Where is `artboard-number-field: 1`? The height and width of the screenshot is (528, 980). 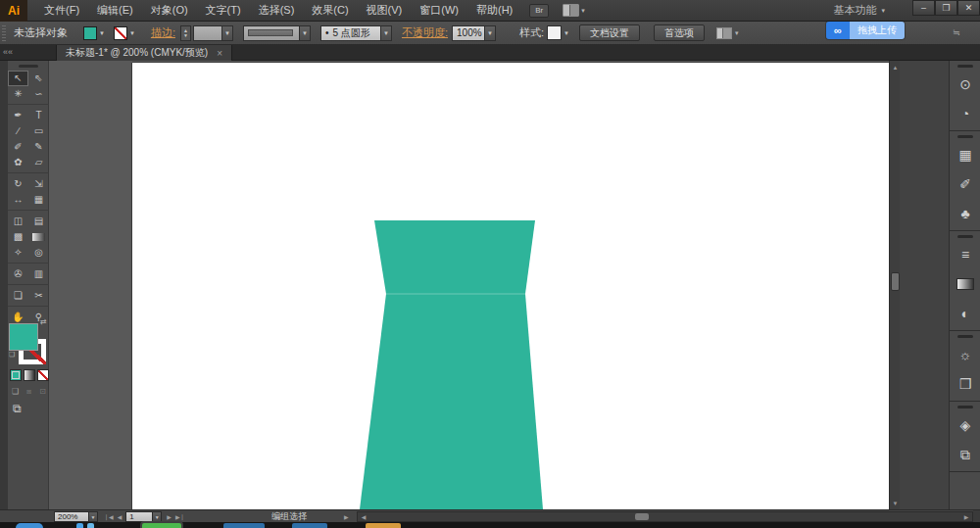
artboard-number-field: 1 is located at coordinates (139, 517).